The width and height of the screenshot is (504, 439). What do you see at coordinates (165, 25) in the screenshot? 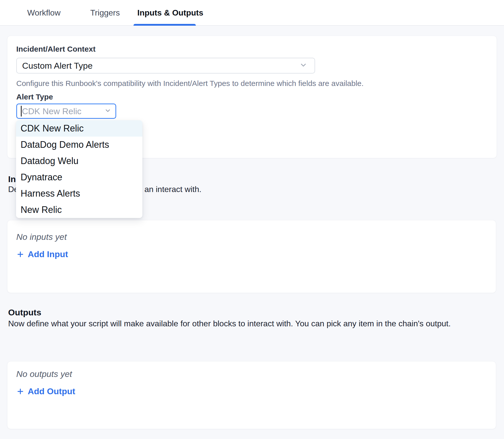
I see `active-tab-indicator` at bounding box center [165, 25].